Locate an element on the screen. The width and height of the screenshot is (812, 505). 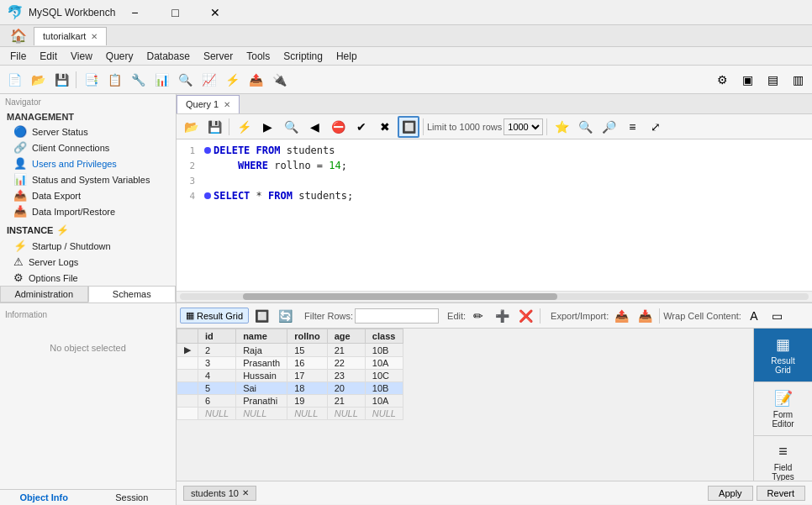
toolbar-view2-btn: ▤ is located at coordinates (772, 80).